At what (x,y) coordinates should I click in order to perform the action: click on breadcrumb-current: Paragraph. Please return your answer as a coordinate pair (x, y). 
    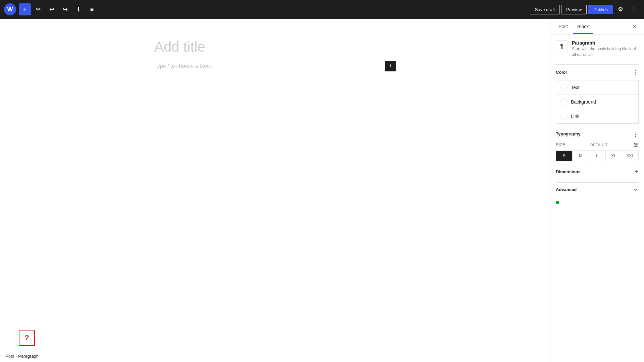
    Looking at the image, I should click on (28, 356).